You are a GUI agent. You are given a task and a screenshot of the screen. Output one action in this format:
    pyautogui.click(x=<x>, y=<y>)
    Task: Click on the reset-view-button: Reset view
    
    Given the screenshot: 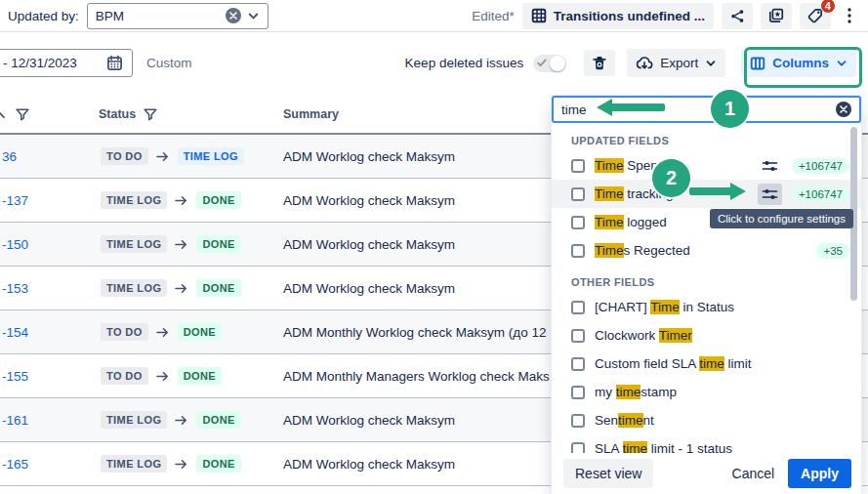 What is the action you would take?
    pyautogui.click(x=608, y=473)
    